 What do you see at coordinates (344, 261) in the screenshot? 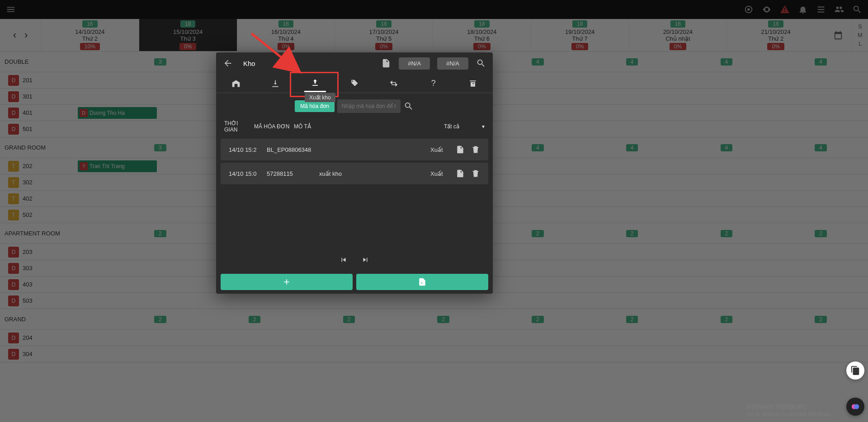
I see `pager-first` at bounding box center [344, 261].